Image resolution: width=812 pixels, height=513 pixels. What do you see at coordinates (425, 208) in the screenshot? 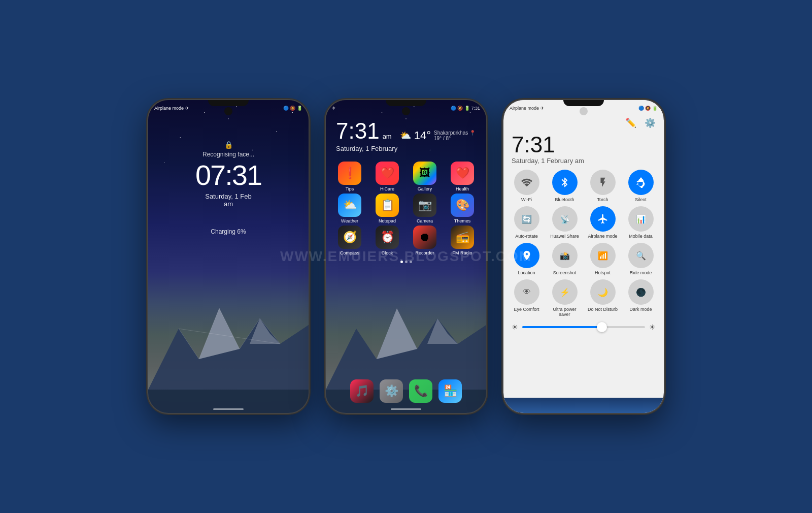
I see `app-item-camera: 📷 Camera` at bounding box center [425, 208].